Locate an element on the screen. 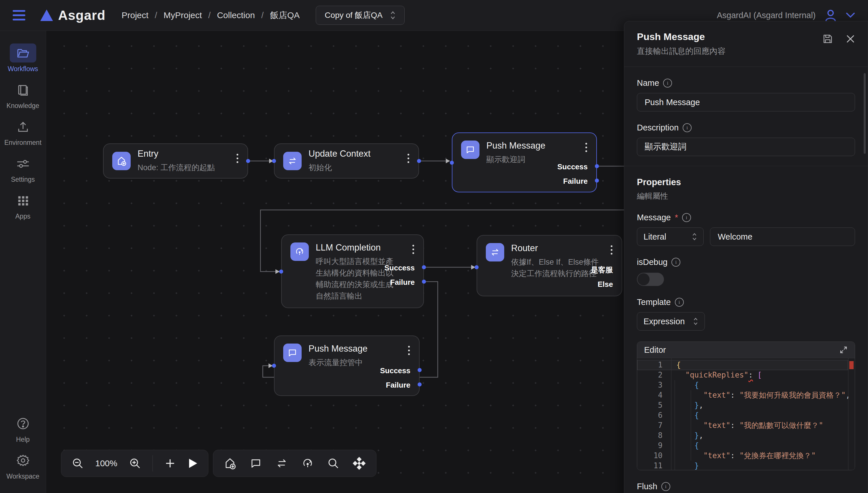 The height and width of the screenshot is (493, 868). auto-layout-icon is located at coordinates (359, 463).